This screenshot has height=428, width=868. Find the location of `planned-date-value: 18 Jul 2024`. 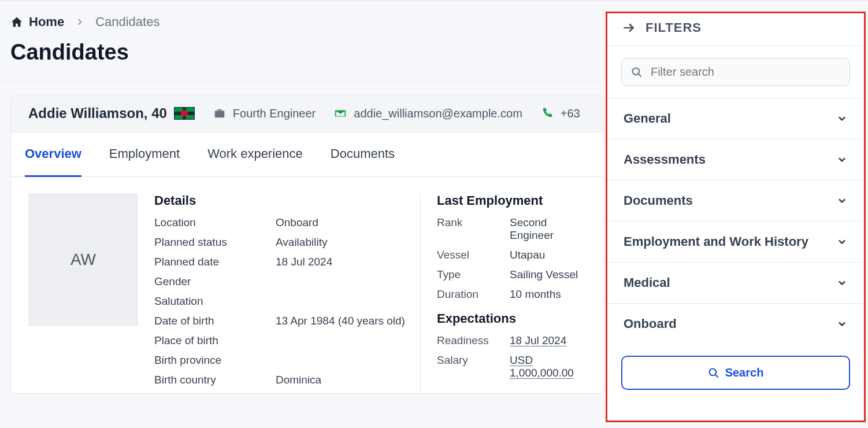

planned-date-value: 18 Jul 2024 is located at coordinates (304, 262).